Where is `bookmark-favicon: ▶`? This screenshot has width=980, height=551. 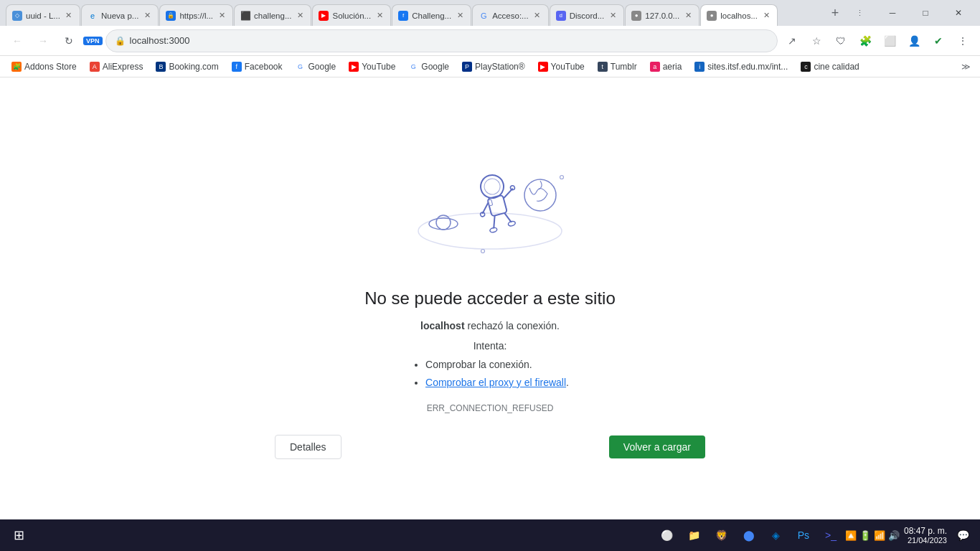 bookmark-favicon: ▶ is located at coordinates (543, 67).